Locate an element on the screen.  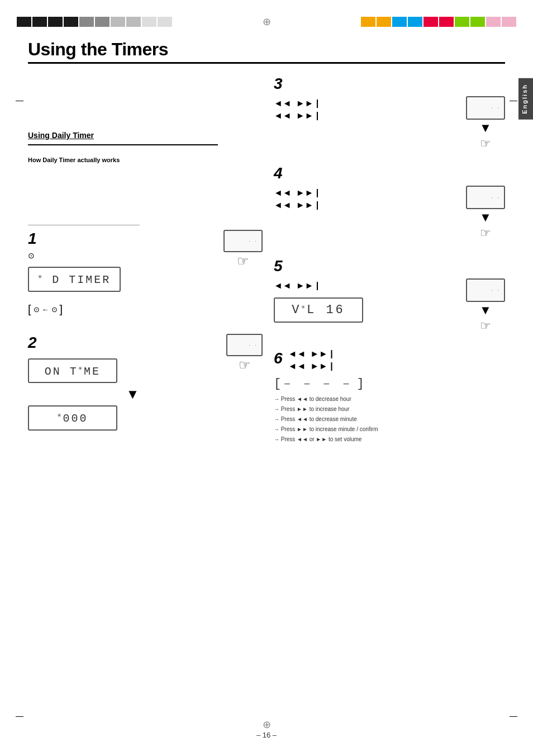
arrow-item-3: Press ◄◄ to decrease minute is located at coordinates (389, 419).